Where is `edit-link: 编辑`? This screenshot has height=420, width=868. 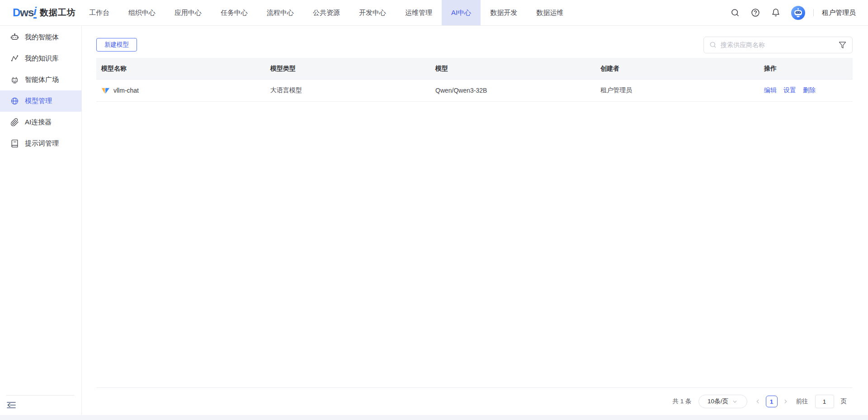 edit-link: 编辑 is located at coordinates (770, 90).